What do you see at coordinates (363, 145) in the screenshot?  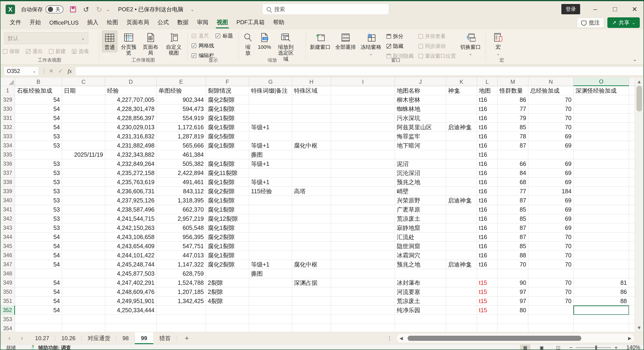 I see `cell-I334` at bounding box center [363, 145].